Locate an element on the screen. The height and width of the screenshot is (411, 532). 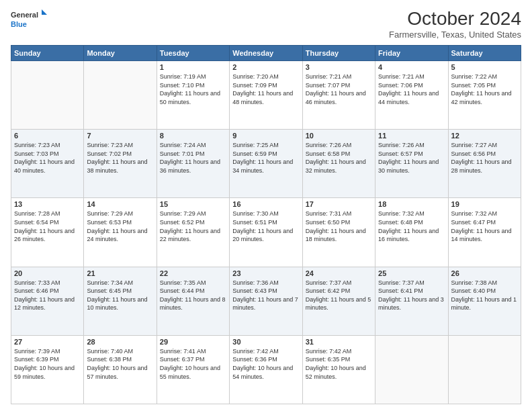
day-info: Sunrise: 7:22 AMSunset: 7:05 PMDaylight:… is located at coordinates (485, 89).